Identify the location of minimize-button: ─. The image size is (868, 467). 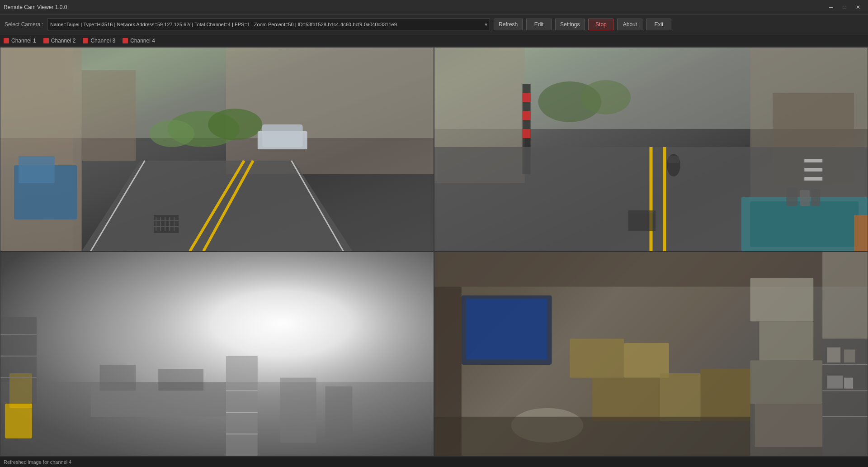
(831, 7).